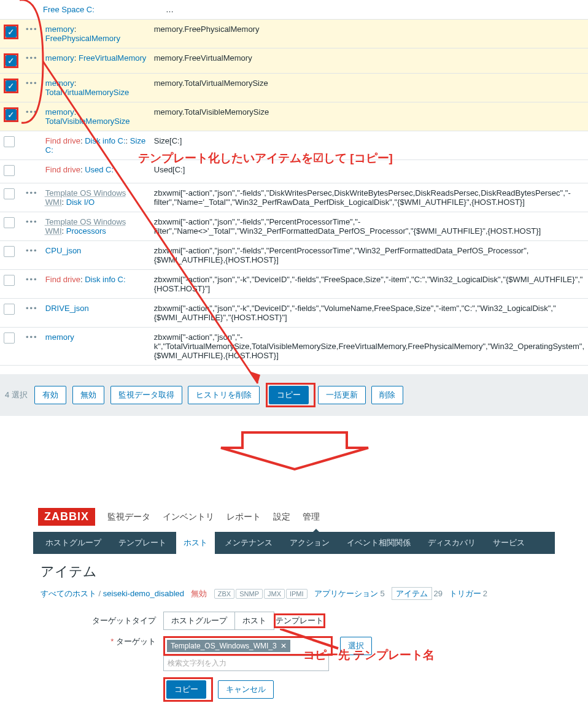 Image resolution: width=588 pixels, height=703 pixels. What do you see at coordinates (412, 594) in the screenshot?
I see `crumb-items: アイテム` at bounding box center [412, 594].